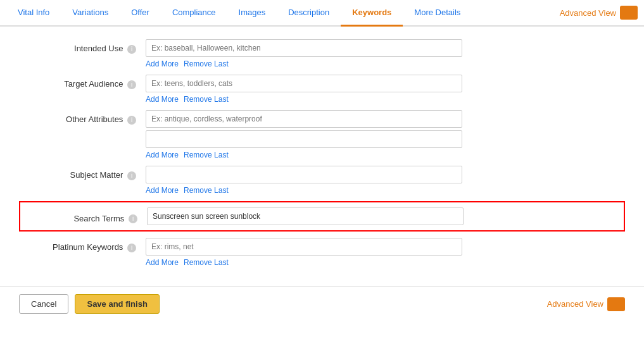 The width and height of the screenshot is (644, 346). I want to click on target-audience-input, so click(304, 83).